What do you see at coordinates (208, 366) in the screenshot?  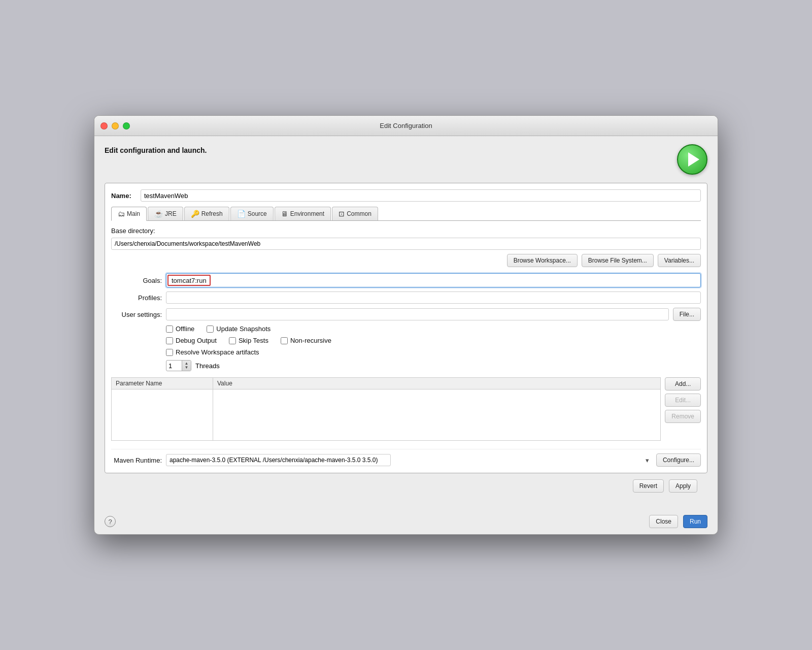 I see `threads-label: Threads` at bounding box center [208, 366].